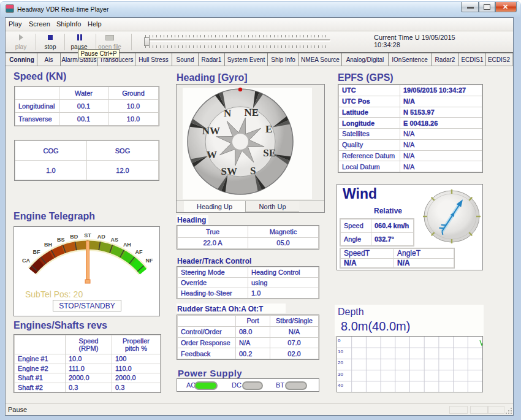  I want to click on svg-text: E, so click(268, 129).